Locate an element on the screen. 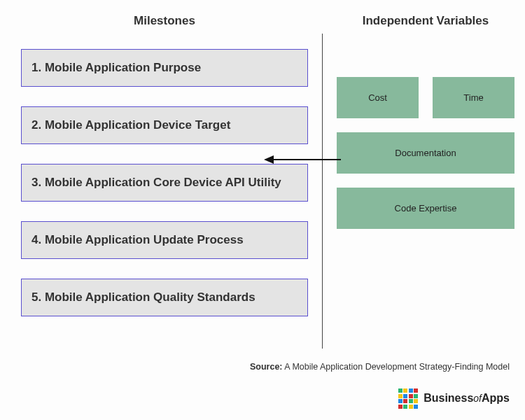 This screenshot has width=525, height=420. source-citation: Source: A Mobile Application Development… is located at coordinates (379, 367).